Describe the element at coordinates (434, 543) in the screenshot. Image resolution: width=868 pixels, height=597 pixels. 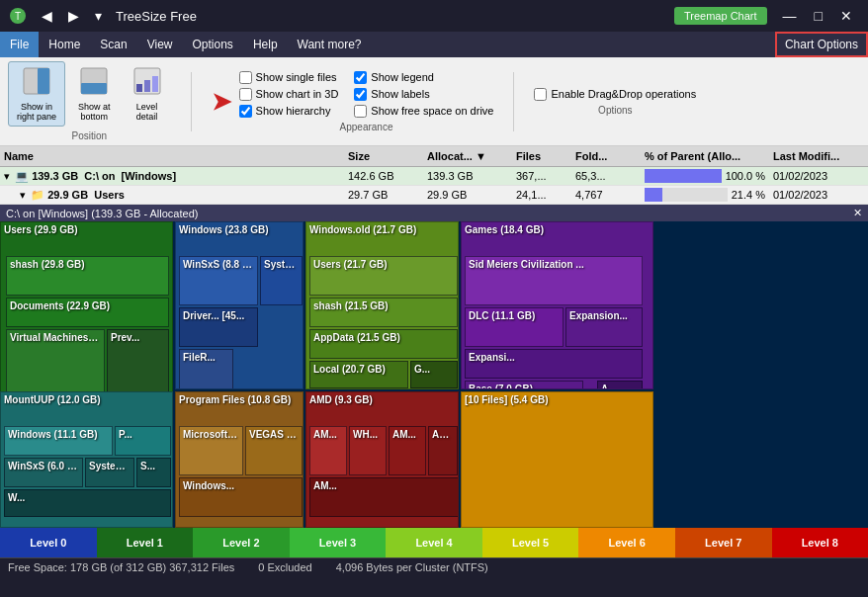
I see `level-item: Level 4` at that location.